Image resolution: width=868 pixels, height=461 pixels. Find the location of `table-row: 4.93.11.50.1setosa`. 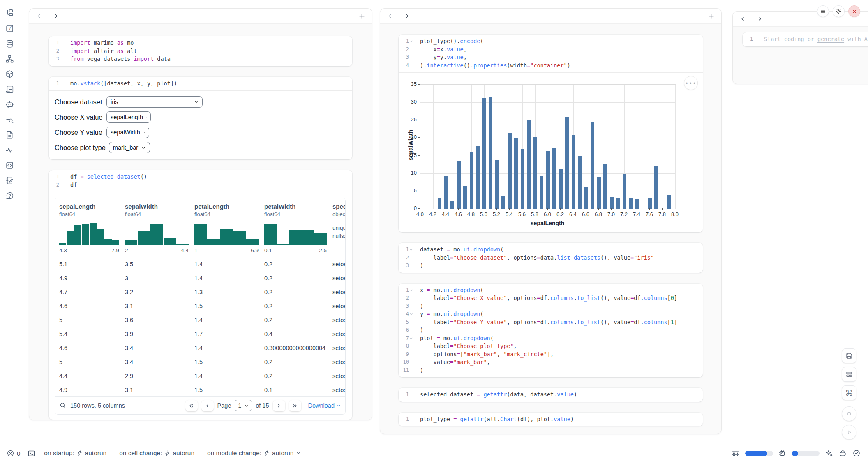

table-row: 4.93.11.50.1setosa is located at coordinates (200, 390).